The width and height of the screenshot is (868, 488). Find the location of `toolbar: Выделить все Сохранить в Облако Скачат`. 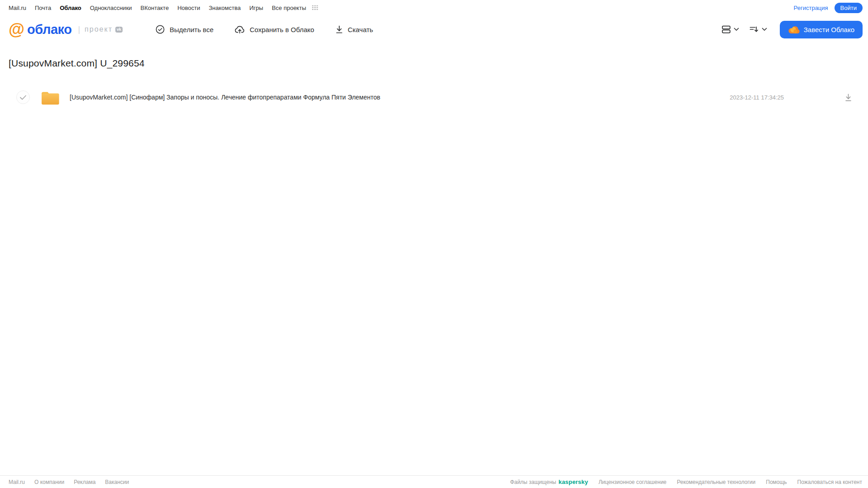

toolbar: Выделить все Сохранить в Облако Скачат is located at coordinates (264, 29).